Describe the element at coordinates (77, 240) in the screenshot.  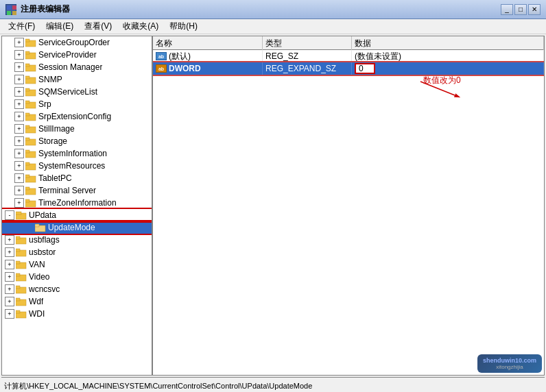
I see `tree-item-usbflags: + usbflags` at that location.